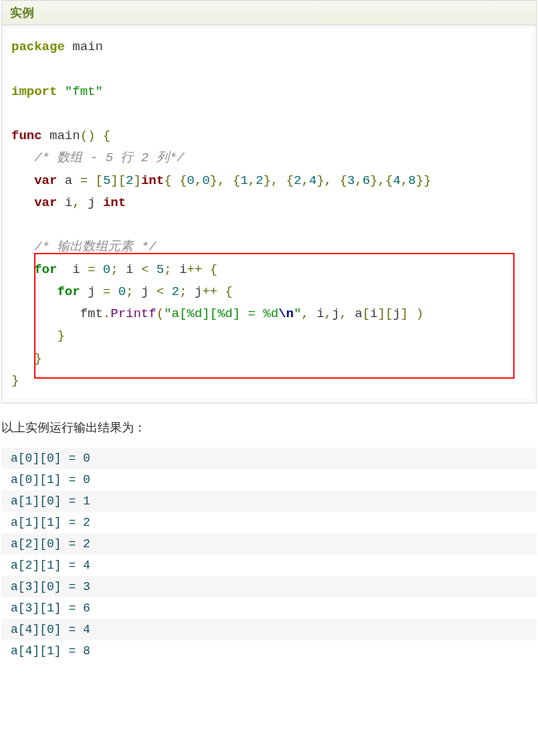  Describe the element at coordinates (367, 314) in the screenshot. I see `ab1: [` at that location.